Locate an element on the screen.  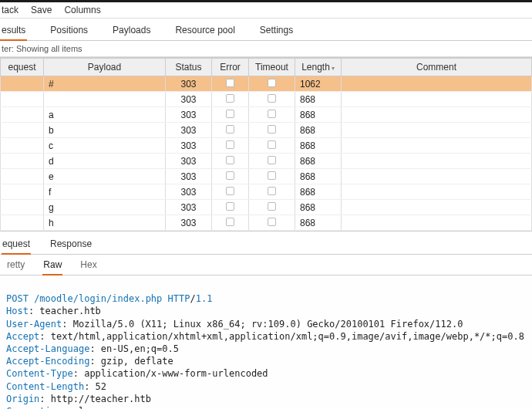
header-host: Host is located at coordinates (17, 311).